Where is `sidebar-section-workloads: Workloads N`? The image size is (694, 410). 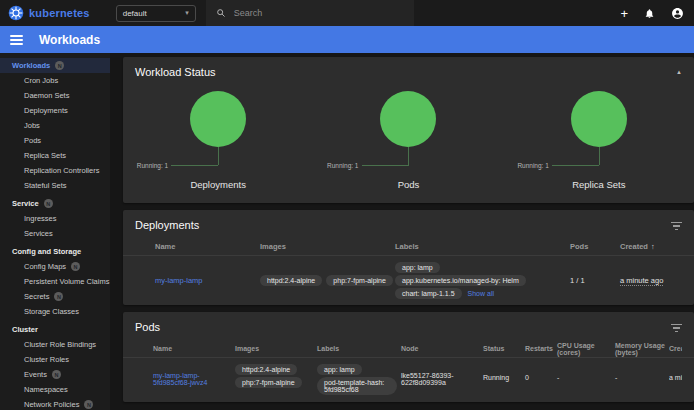
sidebar-section-workloads: Workloads N is located at coordinates (55, 66).